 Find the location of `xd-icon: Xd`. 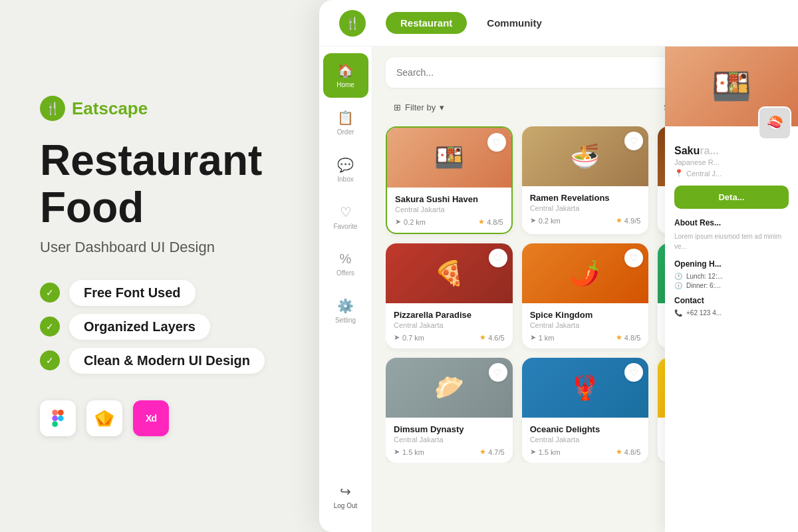

xd-icon: Xd is located at coordinates (151, 418).